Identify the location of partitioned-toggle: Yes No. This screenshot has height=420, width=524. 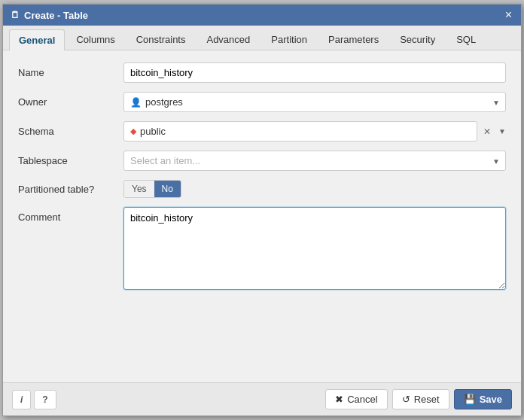
(152, 189).